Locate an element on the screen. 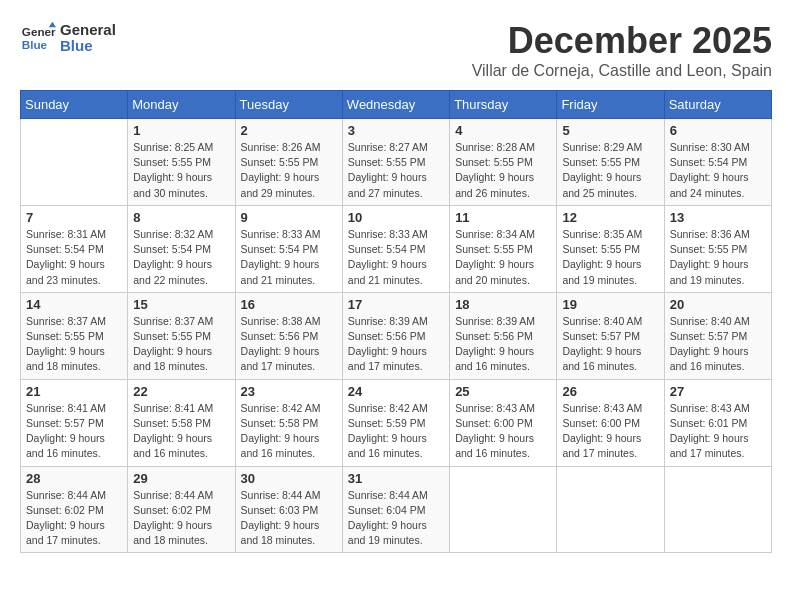  calendar-week-row: 28Sunrise: 8:44 AM Sunset: 6:02 PM Dayli… is located at coordinates (396, 510).